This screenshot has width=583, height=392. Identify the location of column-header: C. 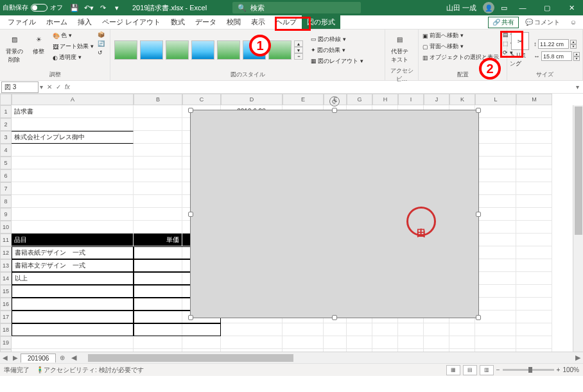
(202, 99).